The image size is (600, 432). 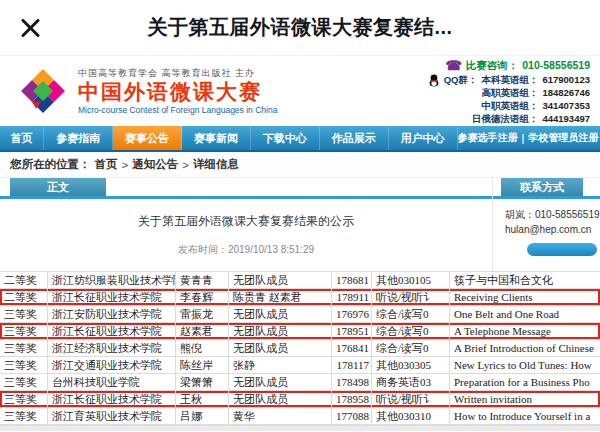 What do you see at coordinates (300, 332) in the screenshot?
I see `table-row-highlighted: 三等奖浙江长征职业技术学院赵素君无团队成员178951综合/读写0A Telep…` at bounding box center [300, 332].